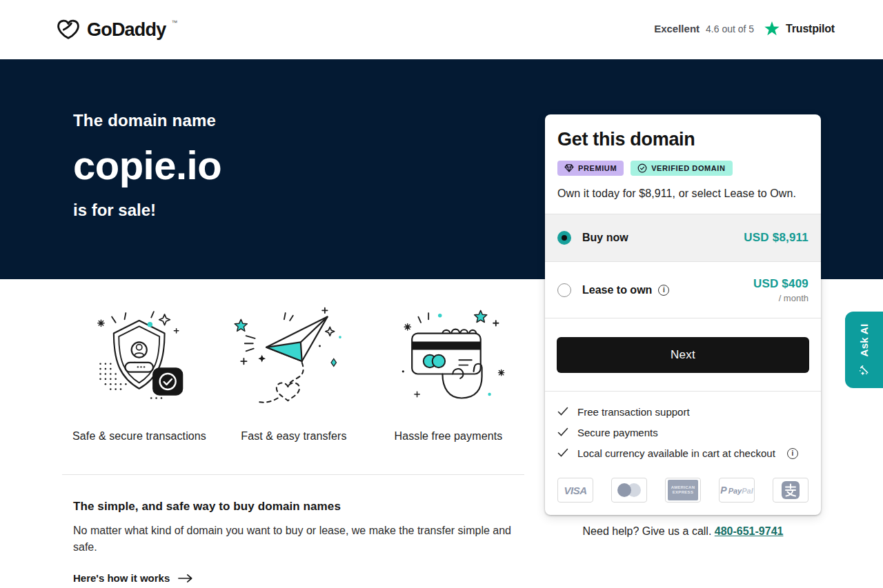 The width and height of the screenshot is (883, 588). I want to click on lease-price: USD $409, so click(781, 284).